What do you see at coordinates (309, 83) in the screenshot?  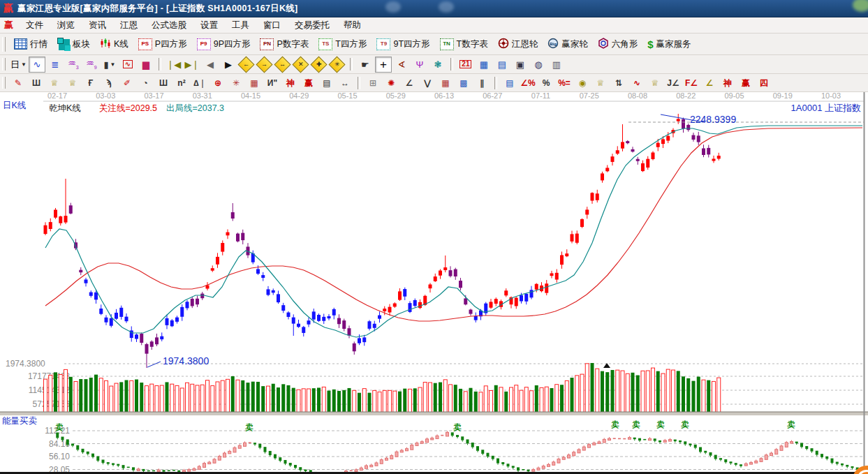 I see `draw-tool-icon: 赢` at bounding box center [309, 83].